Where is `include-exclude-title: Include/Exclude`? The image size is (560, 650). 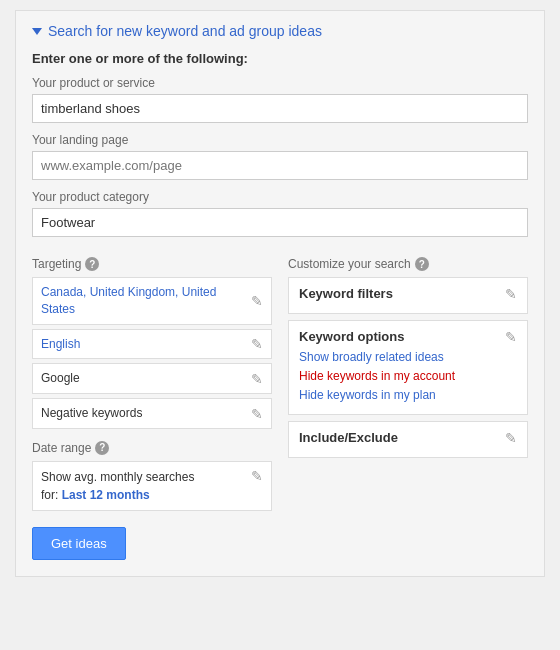
include-exclude-title: Include/Exclude is located at coordinates (348, 438).